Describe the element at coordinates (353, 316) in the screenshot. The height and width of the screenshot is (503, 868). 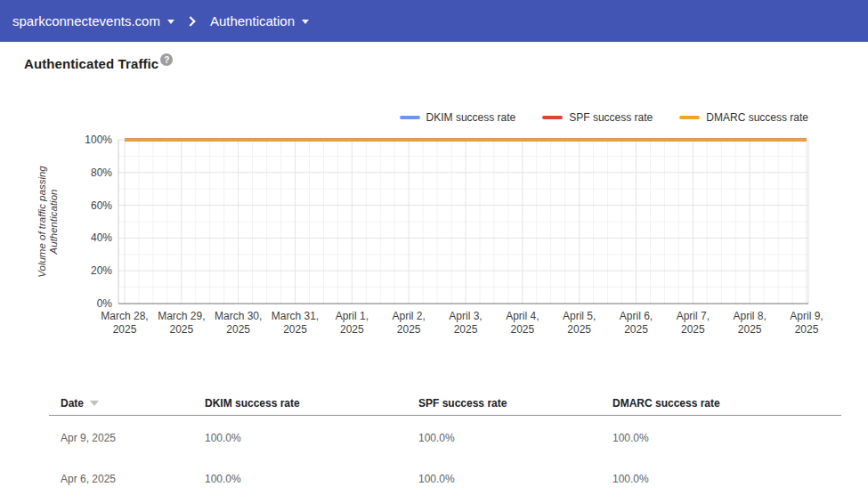
I see `svg-text: April 1,` at that location.